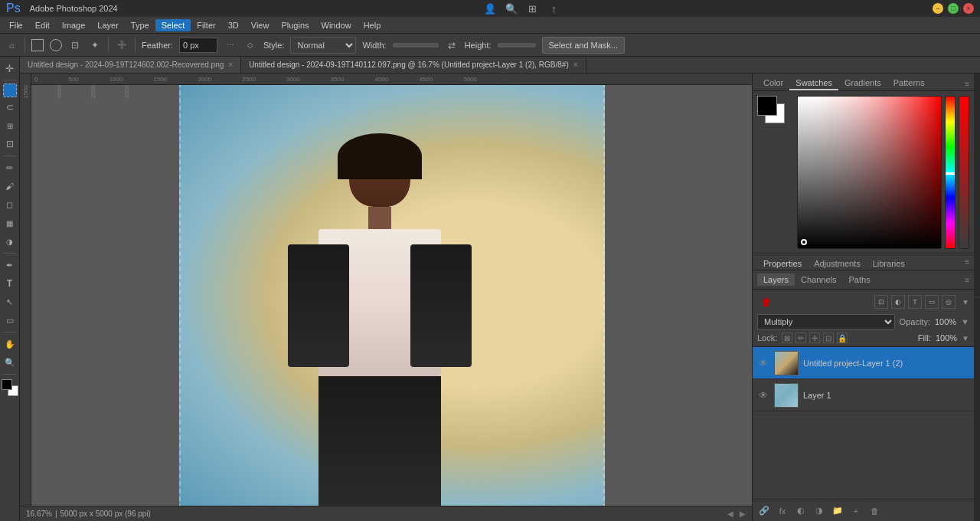 The image size is (980, 521). What do you see at coordinates (7, 385) in the screenshot?
I see `fg-color-swatch` at bounding box center [7, 385].